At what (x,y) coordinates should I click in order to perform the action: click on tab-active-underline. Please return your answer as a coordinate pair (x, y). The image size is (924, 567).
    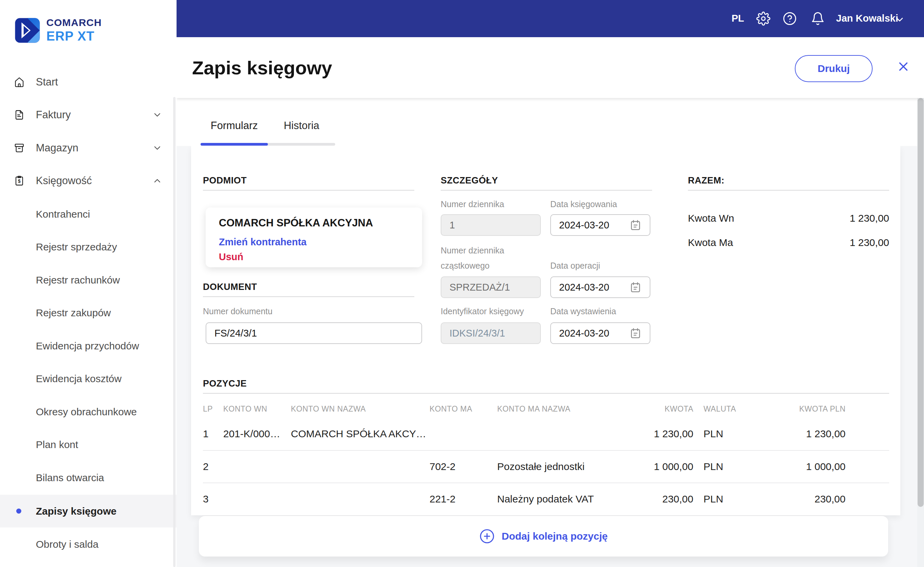
    Looking at the image, I should click on (234, 144).